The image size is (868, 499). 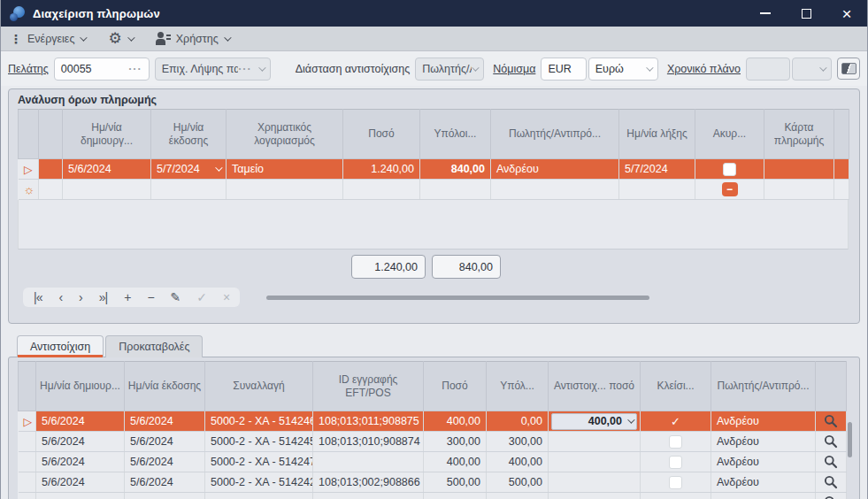 What do you see at coordinates (849, 440) in the screenshot?
I see `vertical-scrollbar` at bounding box center [849, 440].